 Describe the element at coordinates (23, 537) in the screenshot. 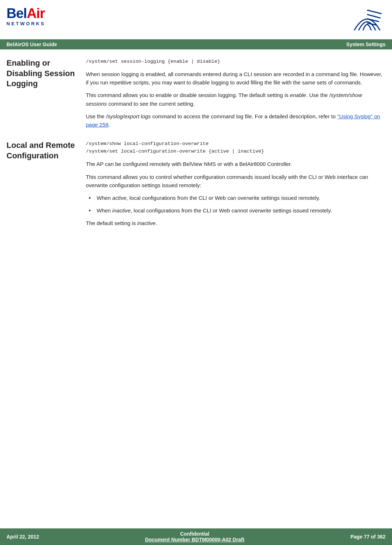

I see `footer-date: April 22, 2012` at that location.